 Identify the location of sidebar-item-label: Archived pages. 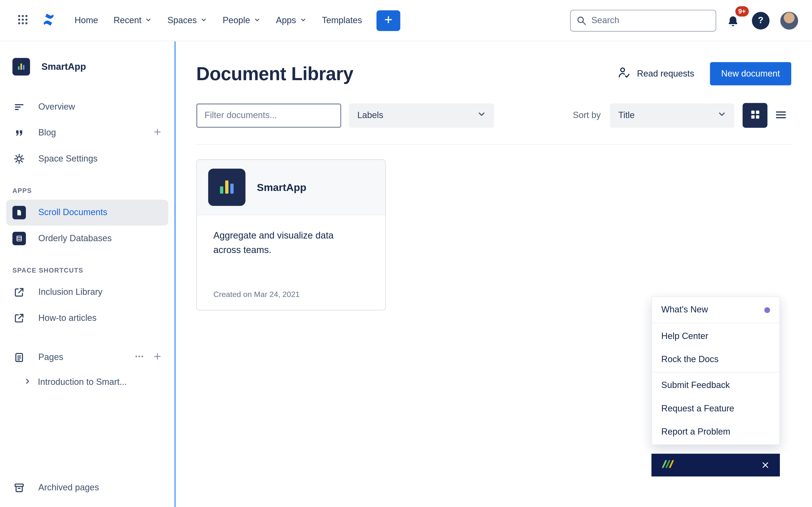
(69, 488).